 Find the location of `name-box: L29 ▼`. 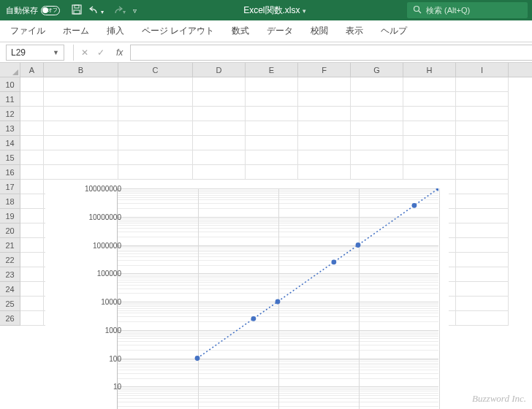

name-box: L29 ▼ is located at coordinates (35, 53).